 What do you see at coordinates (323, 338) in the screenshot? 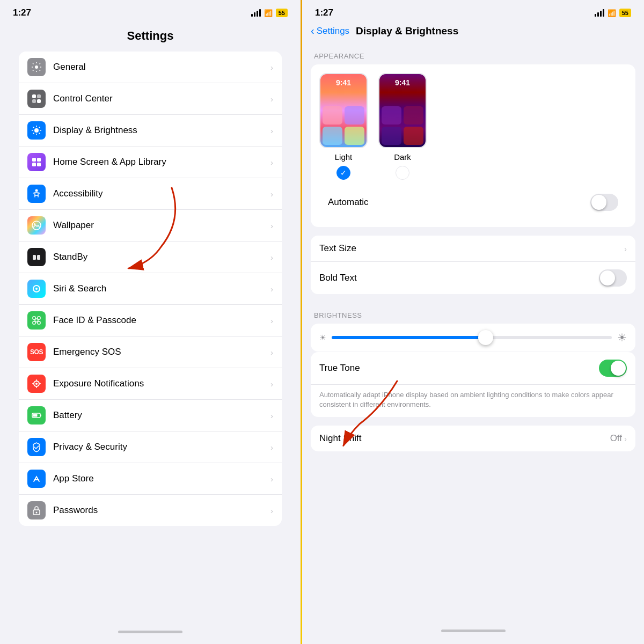
I see `brightness-min-icon: ☀` at bounding box center [323, 338].